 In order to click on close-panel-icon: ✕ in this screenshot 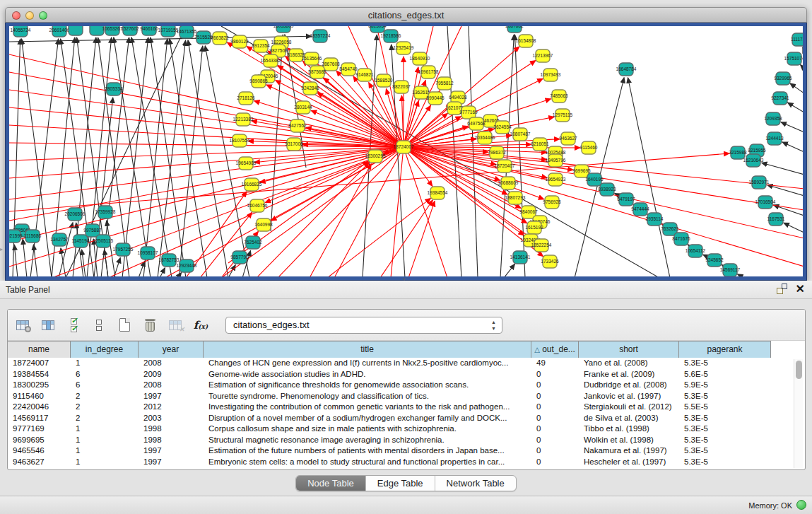, I will do `click(800, 288)`.